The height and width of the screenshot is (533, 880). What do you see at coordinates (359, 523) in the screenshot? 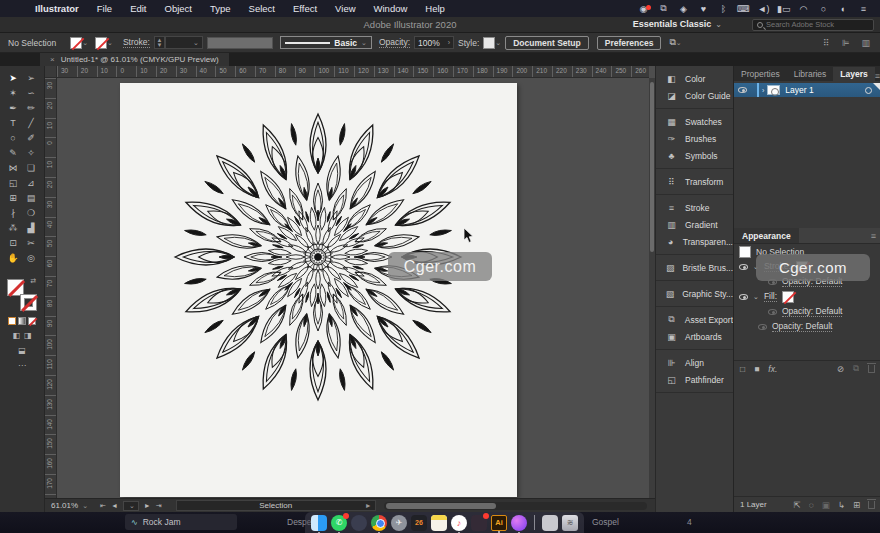
I see `dock-dark-app-icon` at bounding box center [359, 523].